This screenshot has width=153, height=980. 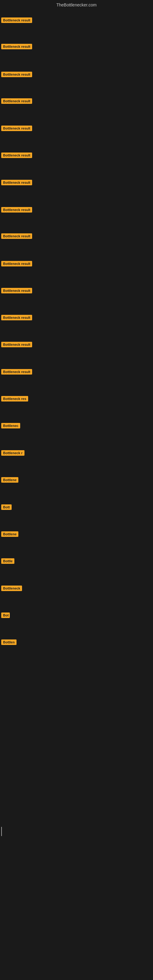 What do you see at coordinates (2, 832) in the screenshot?
I see `cursor-line` at bounding box center [2, 832].